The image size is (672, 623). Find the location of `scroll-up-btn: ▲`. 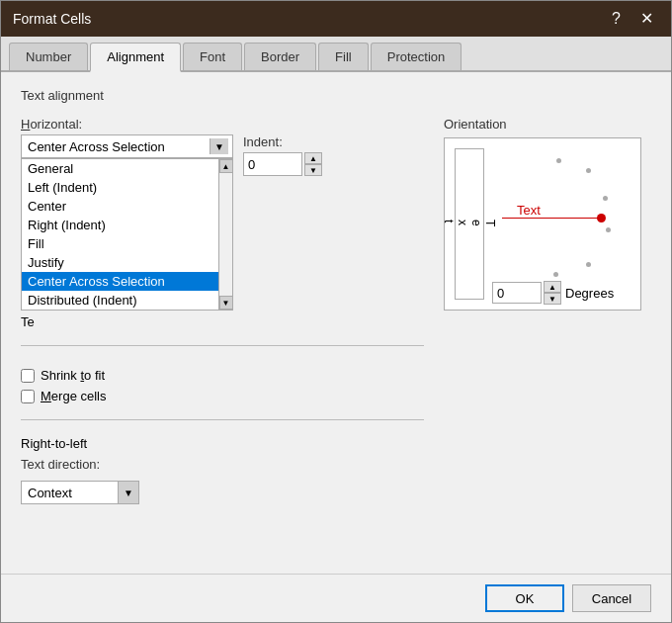

scroll-up-btn: ▲ is located at coordinates (226, 166).